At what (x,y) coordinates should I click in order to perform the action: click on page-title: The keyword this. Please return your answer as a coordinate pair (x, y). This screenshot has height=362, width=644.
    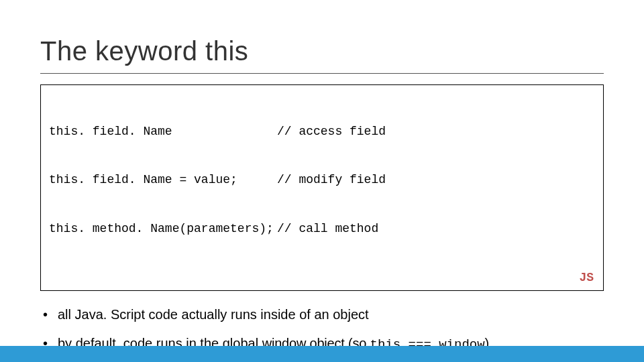
    Looking at the image, I should click on (322, 51).